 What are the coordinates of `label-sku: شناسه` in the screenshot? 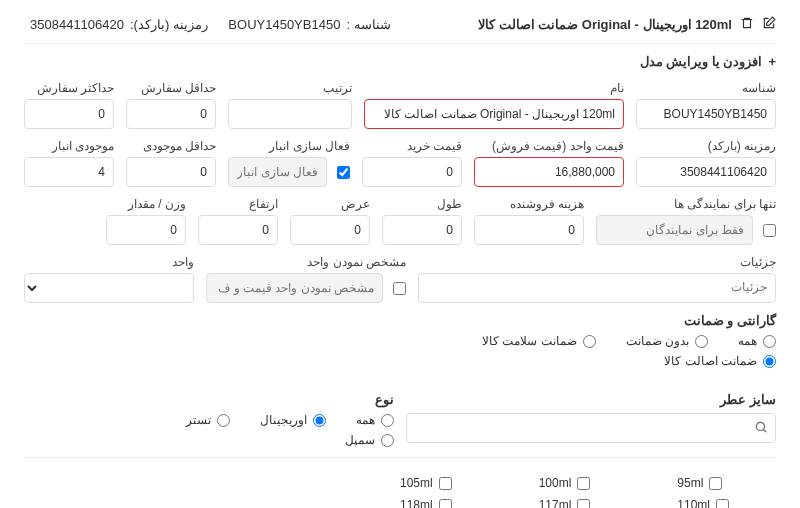 It's located at (706, 88).